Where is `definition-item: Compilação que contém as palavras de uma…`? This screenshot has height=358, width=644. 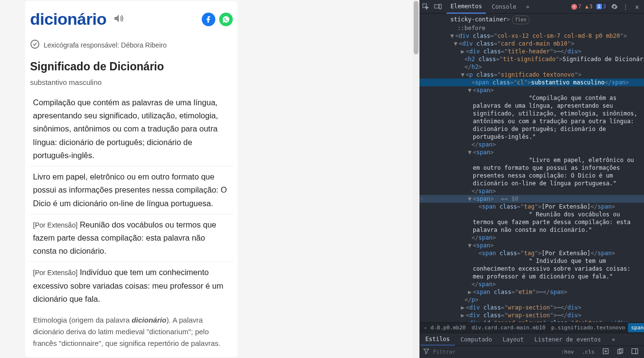
definition-item: Compilação que contém as palavras de uma… is located at coordinates (131, 129).